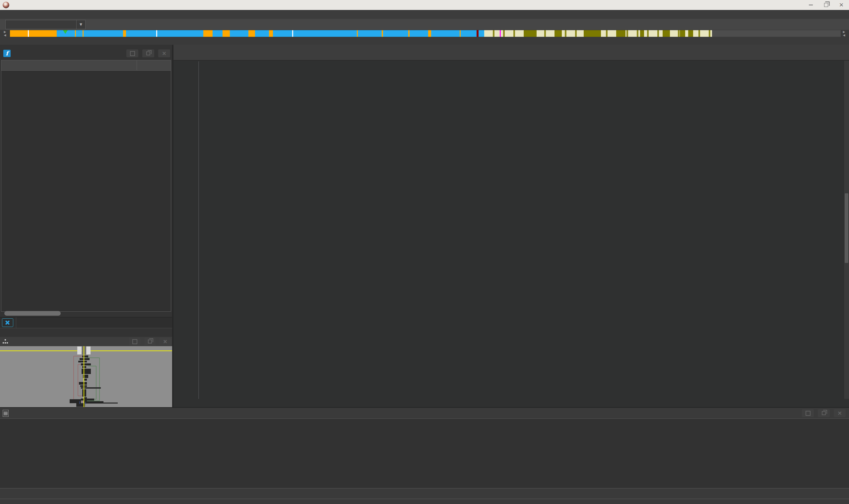  I want to click on toolbar: ▼, so click(424, 24).